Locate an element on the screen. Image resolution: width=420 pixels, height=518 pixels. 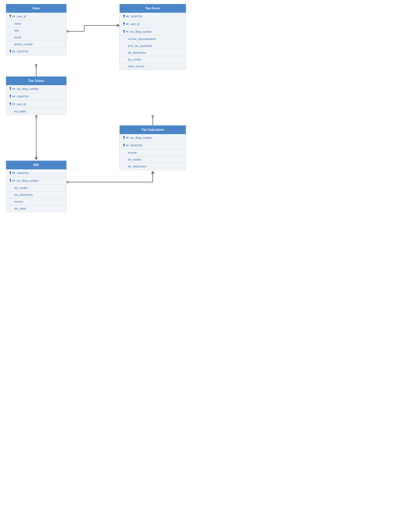
entity-taxcalculator-header: Tax Calculator is located at coordinates (153, 130).